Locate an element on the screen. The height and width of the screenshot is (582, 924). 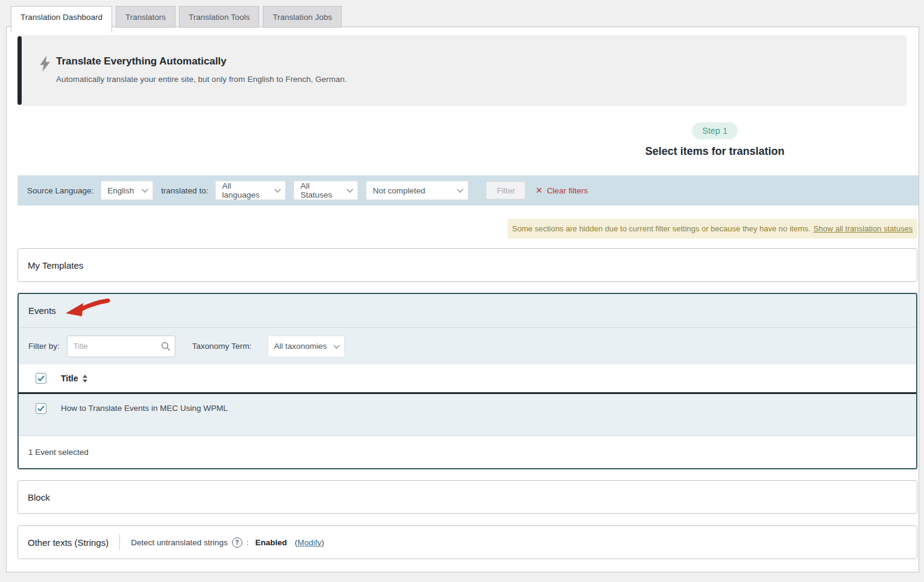
filter-button: Filter is located at coordinates (506, 190).